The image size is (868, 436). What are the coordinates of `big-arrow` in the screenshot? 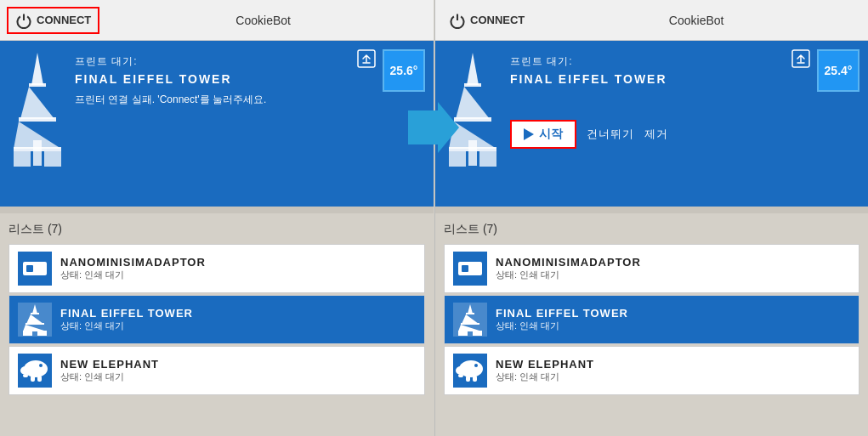 It's located at (434, 129).